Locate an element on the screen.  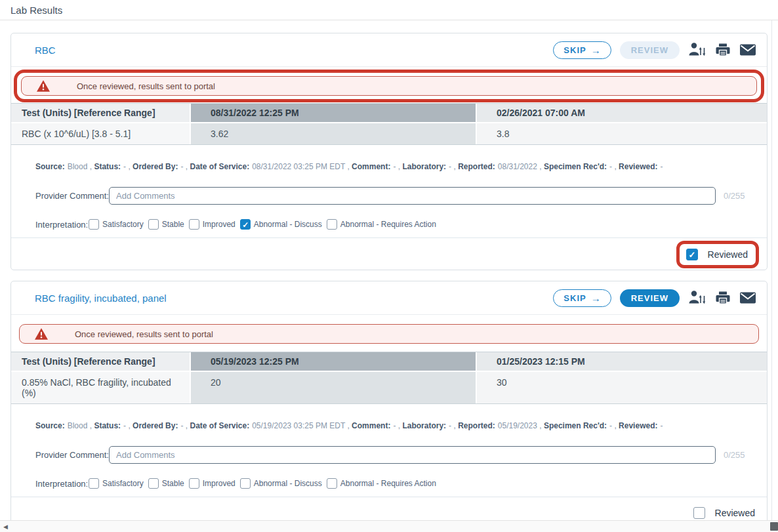
arrow-right-icon: → is located at coordinates (596, 50).